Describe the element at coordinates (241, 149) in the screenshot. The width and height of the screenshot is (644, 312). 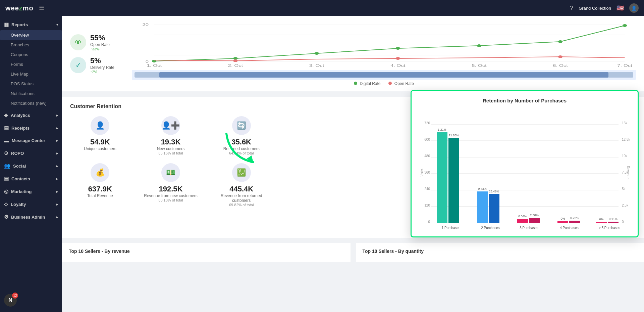
I see `returned-customers-label: Returned customers` at that location.